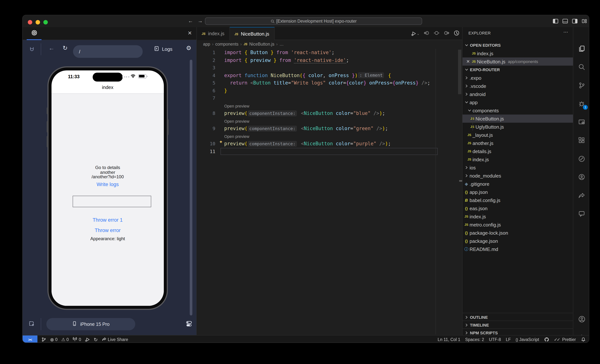 Image resolution: width=600 pixels, height=364 pixels. I want to click on code-line-2: 2import { preview } from 'react-native-i…, so click(330, 60).